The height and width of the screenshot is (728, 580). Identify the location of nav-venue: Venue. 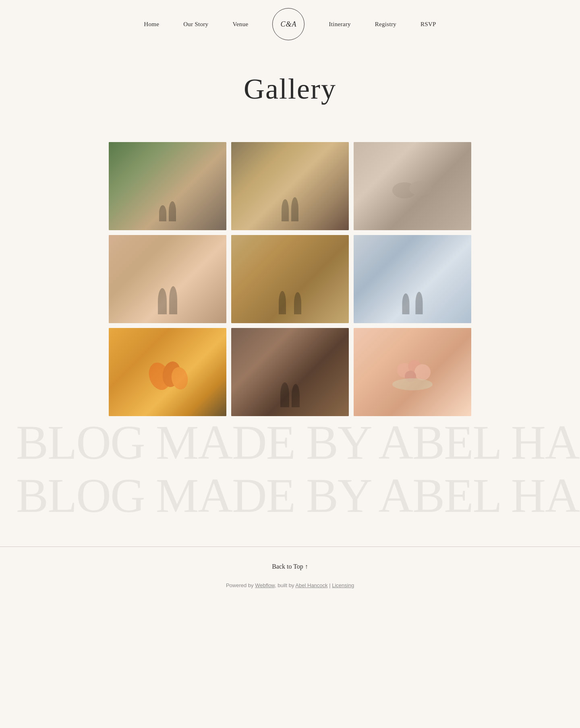
(240, 24).